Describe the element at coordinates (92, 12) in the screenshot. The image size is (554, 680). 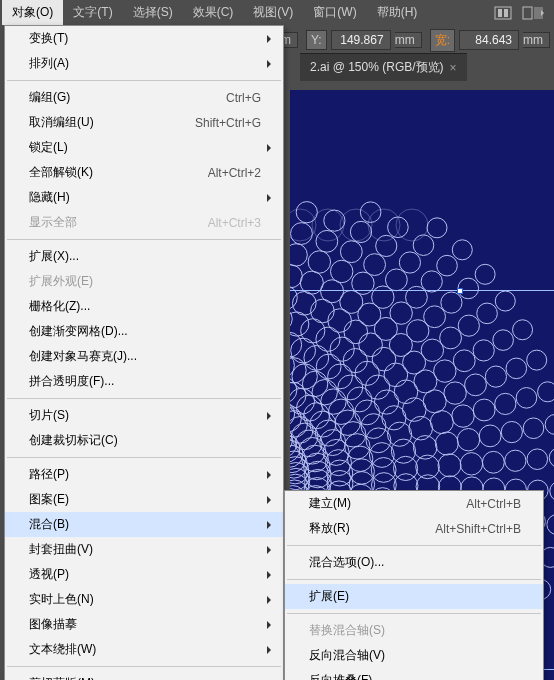
I see `menubar-item-type: 文字(T)` at that location.